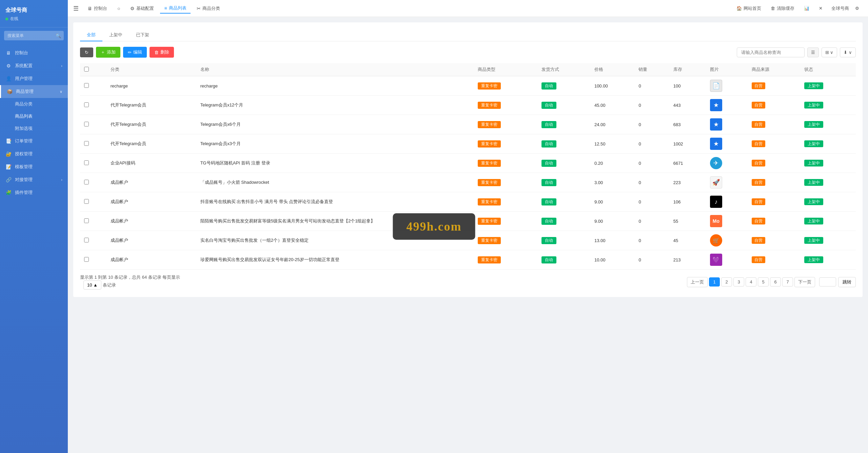 The width and height of the screenshot is (868, 453). Describe the element at coordinates (848, 52) in the screenshot. I see `export-button: ⬇ ∨` at that location.